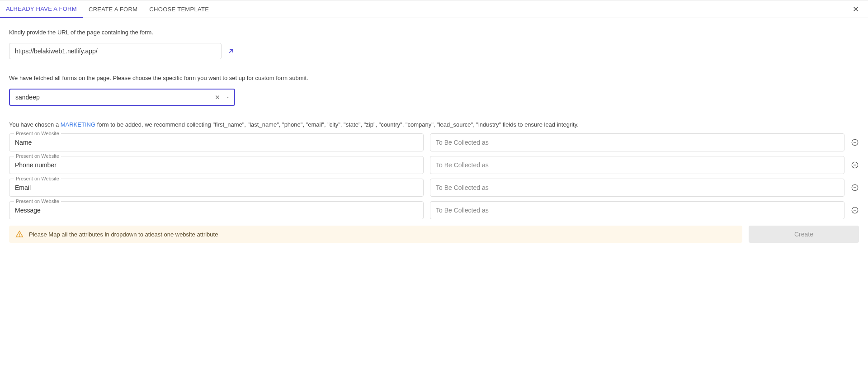 This screenshot has height=392, width=868. What do you see at coordinates (42, 9) in the screenshot?
I see `tab-already-have-a-form: ALREADY HAVE A FORM` at bounding box center [42, 9].